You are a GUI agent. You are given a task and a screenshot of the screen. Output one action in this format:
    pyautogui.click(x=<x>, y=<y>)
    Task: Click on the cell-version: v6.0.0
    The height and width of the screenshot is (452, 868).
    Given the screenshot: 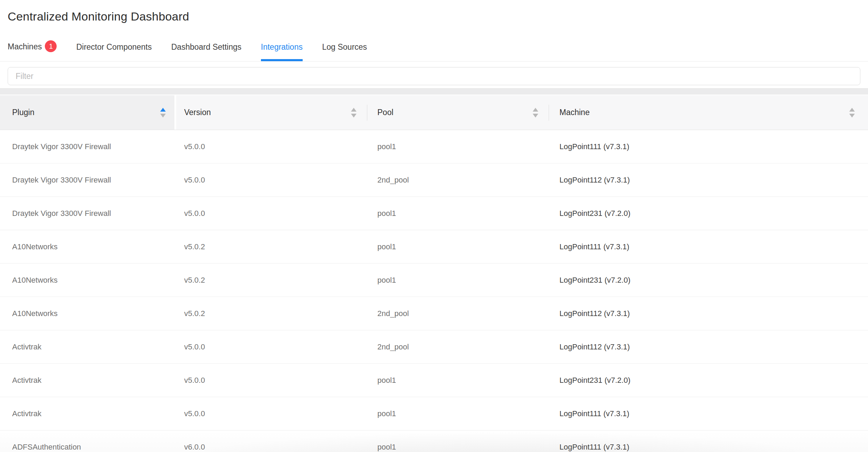 What is the action you would take?
    pyautogui.click(x=272, y=441)
    